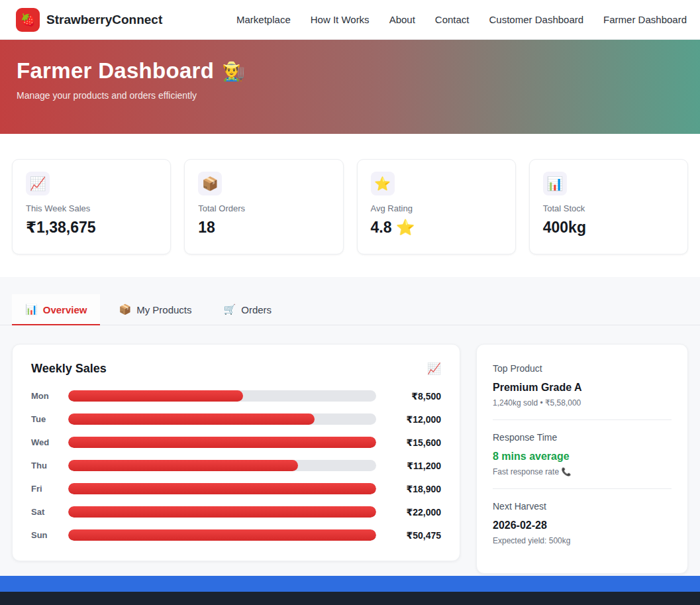  What do you see at coordinates (233, 72) in the screenshot?
I see `farmer-emoji-icon: 👨‍🌾` at bounding box center [233, 72].